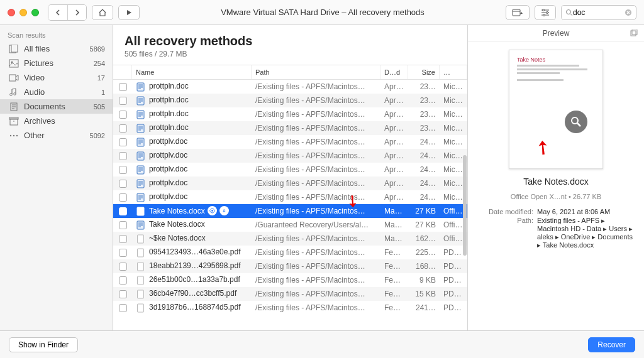 This screenshot has height=358, width=644. What do you see at coordinates (14, 107) in the screenshot?
I see `documents-icon` at bounding box center [14, 107].